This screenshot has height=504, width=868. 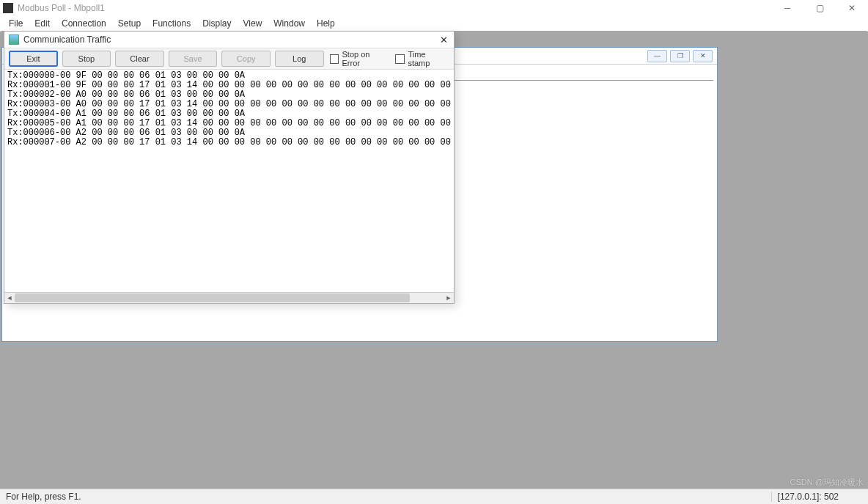 I want to click on stop-on-error-label: Stop on Error, so click(x=365, y=59).